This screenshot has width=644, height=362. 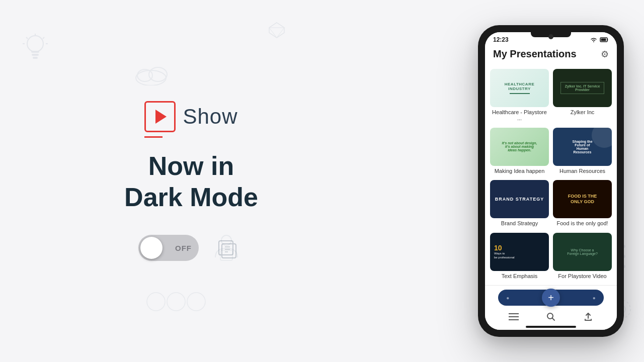 I want to click on thumb-label: Shaping theFuture ofHumanResources, so click(x=582, y=147).